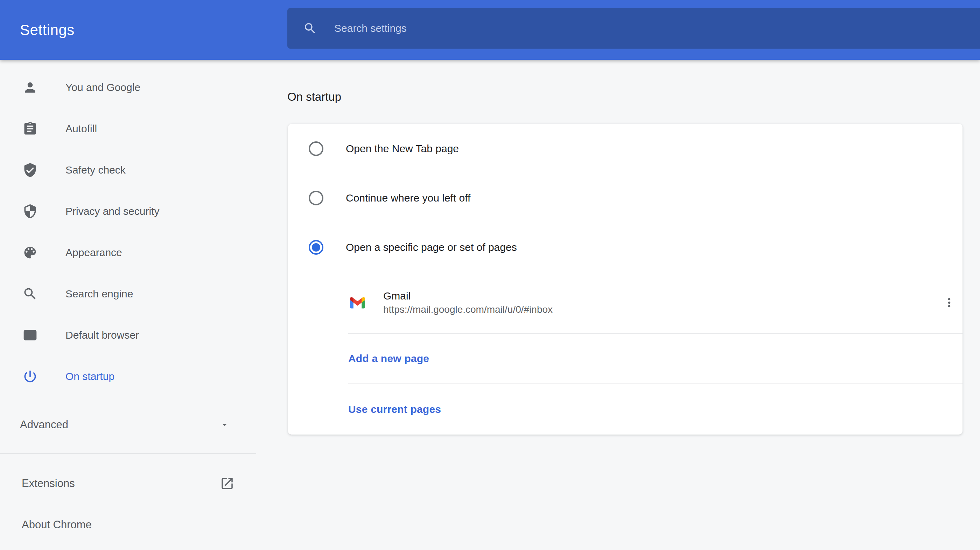  Describe the element at coordinates (949, 303) in the screenshot. I see `page-more-actions-button` at that location.